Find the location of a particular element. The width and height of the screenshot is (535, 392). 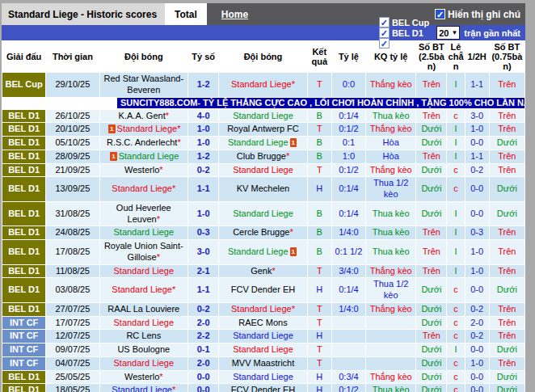

match-count-select: 20 ▼ is located at coordinates (448, 32).